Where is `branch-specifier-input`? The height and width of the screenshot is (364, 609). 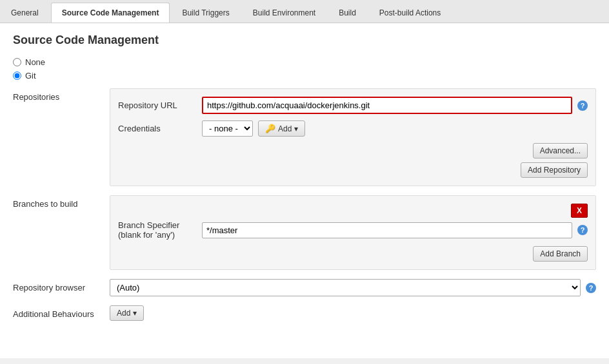 branch-specifier-input is located at coordinates (387, 231).